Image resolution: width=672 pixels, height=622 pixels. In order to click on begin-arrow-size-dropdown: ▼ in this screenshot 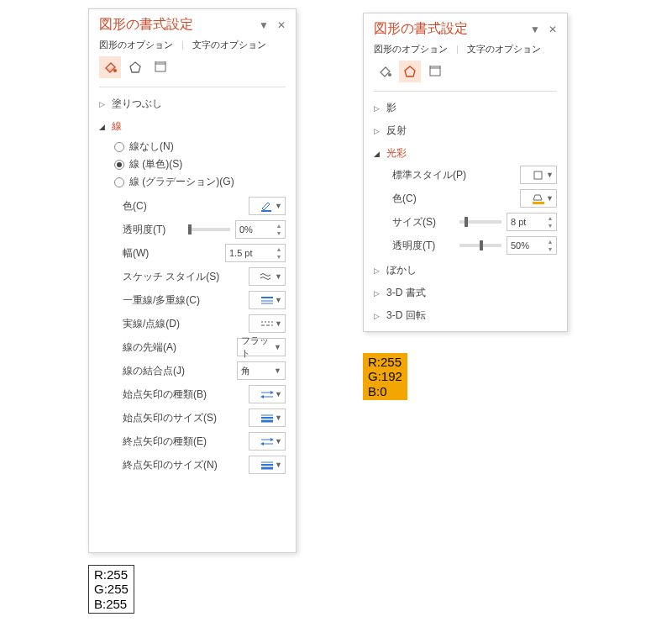, I will do `click(267, 418)`.